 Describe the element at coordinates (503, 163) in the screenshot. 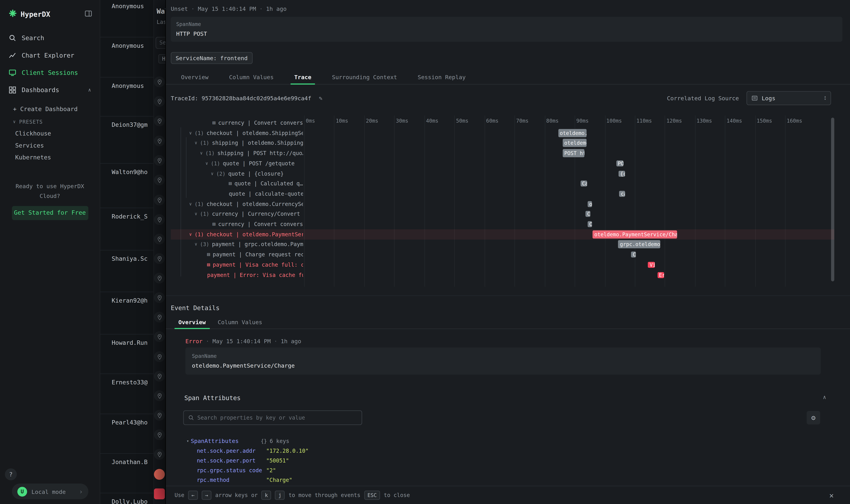

I see `trace-tree-row: ∨(1)quote | POST /getquotePOST /getquote` at that location.